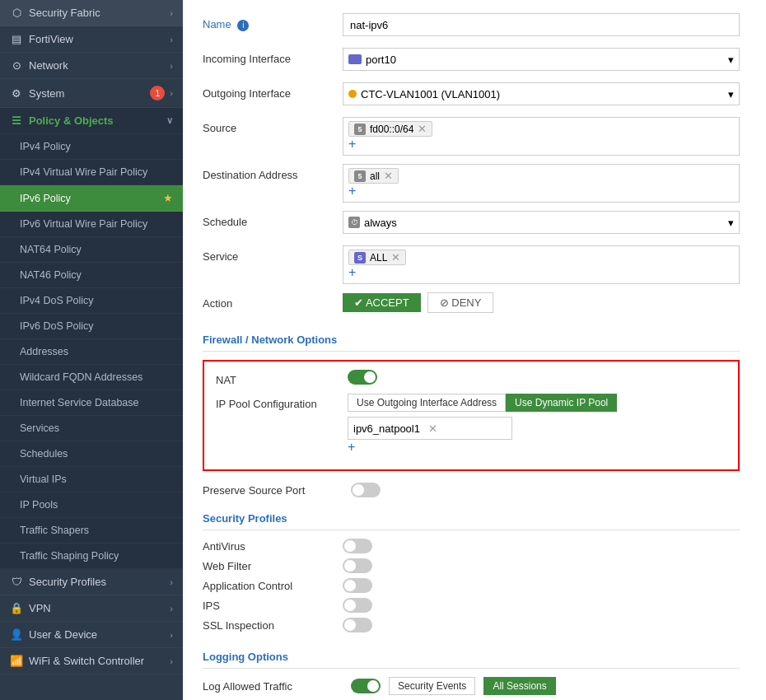  Describe the element at coordinates (91, 301) in the screenshot. I see `sidebar-item-ipv4-dos: IPv4 DoS Policy` at that location.